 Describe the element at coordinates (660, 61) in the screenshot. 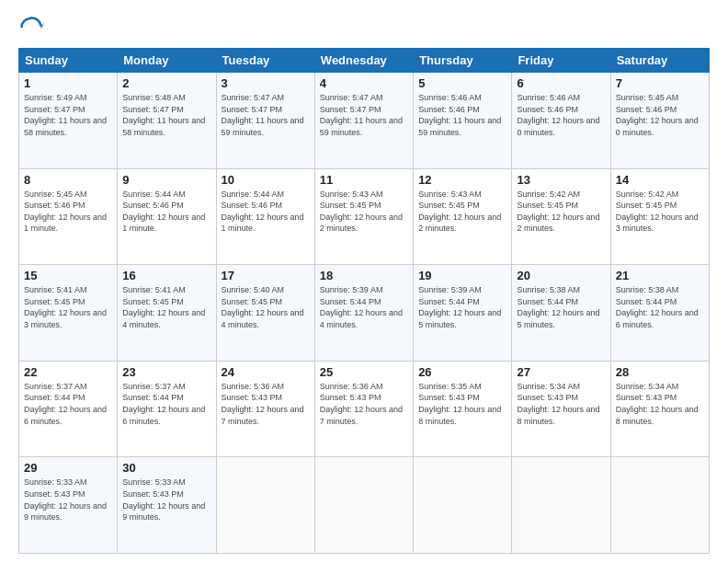

I see `weekday-header-saturday: Saturday` at that location.